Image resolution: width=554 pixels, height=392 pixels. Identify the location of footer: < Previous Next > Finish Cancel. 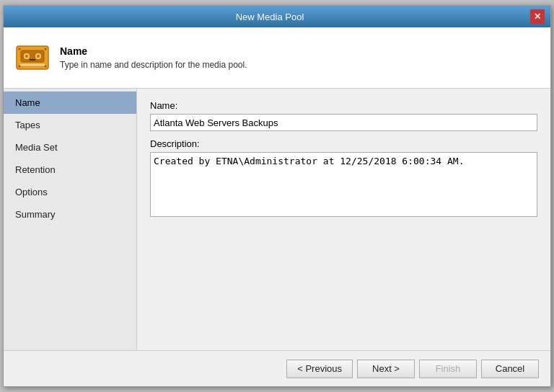
(277, 368).